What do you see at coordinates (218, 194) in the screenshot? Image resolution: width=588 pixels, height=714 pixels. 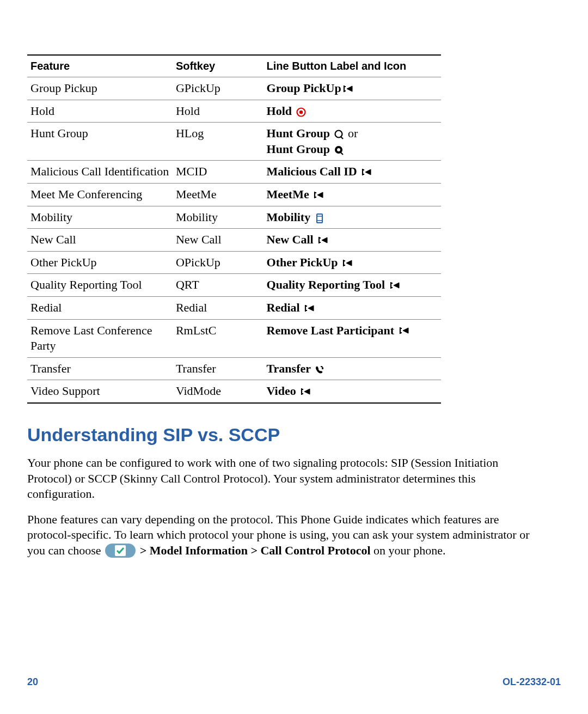 I see `cell-softkey: MeetMe` at bounding box center [218, 194].